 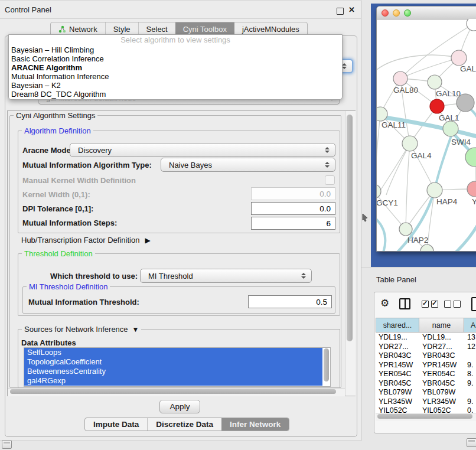 What do you see at coordinates (385, 303) in the screenshot?
I see `gear-icon: ⚙` at bounding box center [385, 303].